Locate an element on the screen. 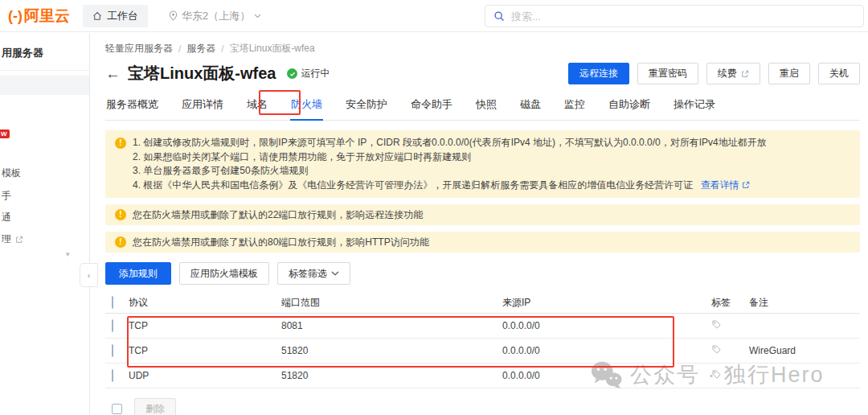 This screenshot has height=415, width=868. workbench-label: 工作台 is located at coordinates (122, 16).